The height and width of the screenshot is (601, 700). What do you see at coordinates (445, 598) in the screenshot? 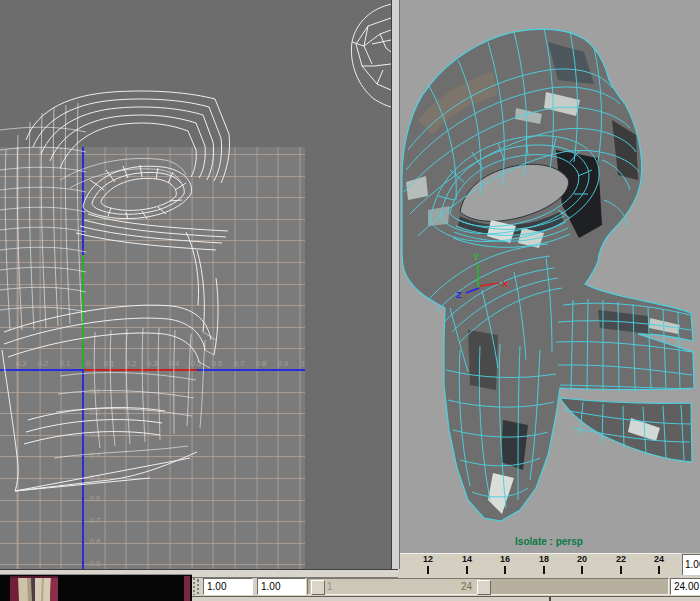
I see `command-line-strip` at bounding box center [445, 598].